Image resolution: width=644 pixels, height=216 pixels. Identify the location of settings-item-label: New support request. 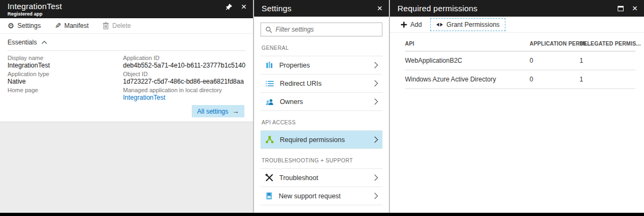
(309, 196).